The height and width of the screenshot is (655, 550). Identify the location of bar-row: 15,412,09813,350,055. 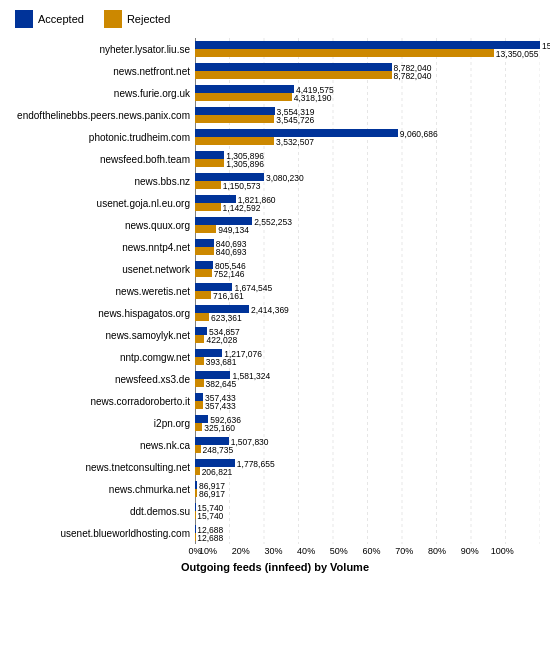
(368, 49).